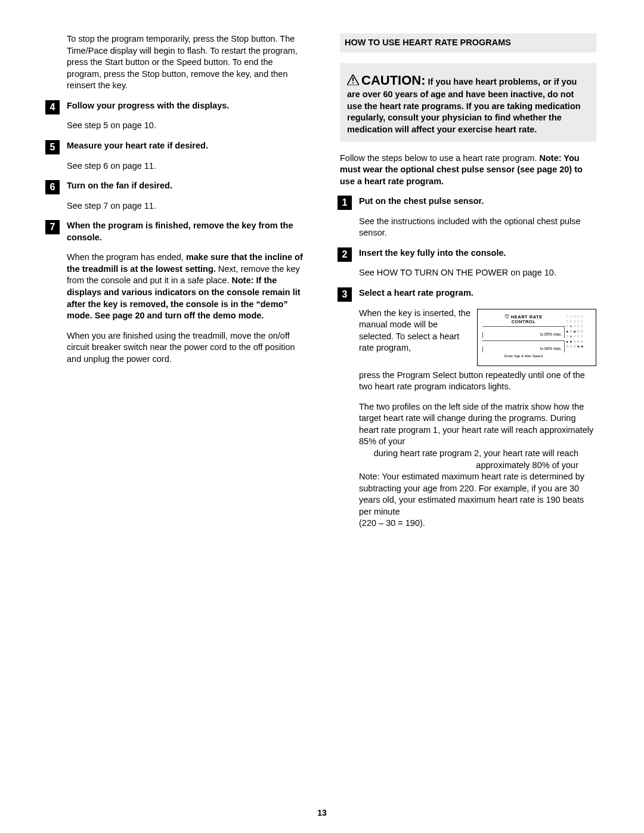 The width and height of the screenshot is (644, 833). What do you see at coordinates (185, 106) in the screenshot?
I see `step-4-title: Follow your progress with the displays.` at bounding box center [185, 106].